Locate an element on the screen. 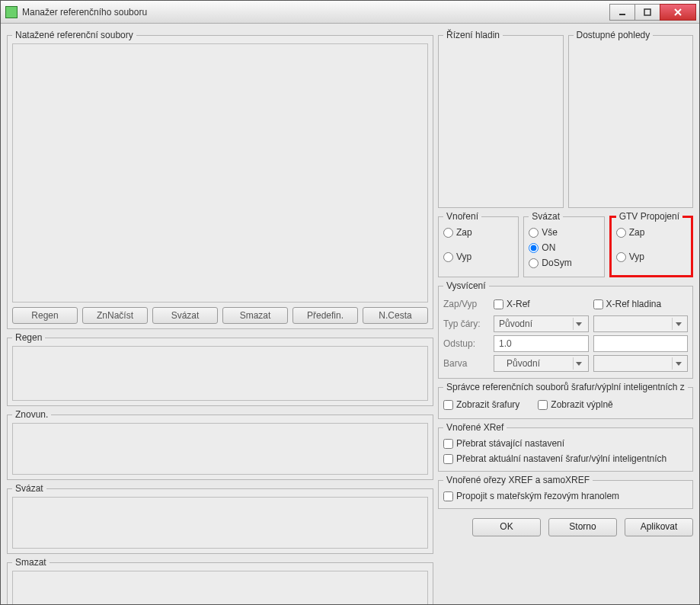 Image resolution: width=700 pixels, height=605 pixels. layer-control-legend: Řízení hladin is located at coordinates (473, 35).